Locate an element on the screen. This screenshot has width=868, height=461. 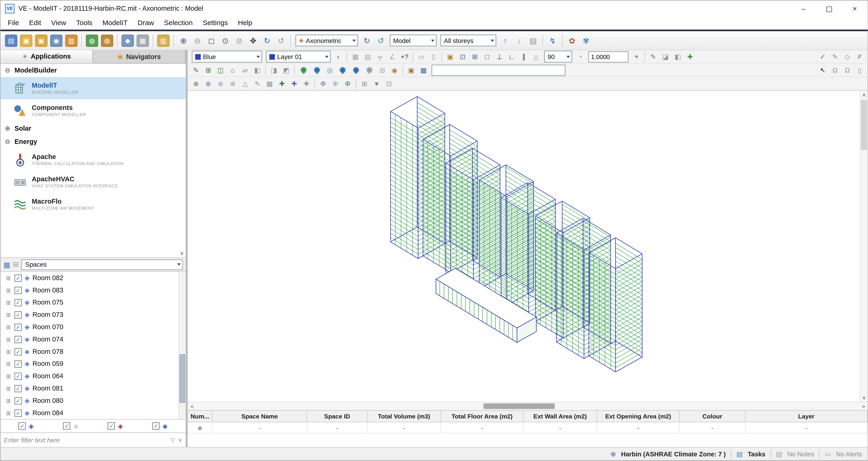
rotate-view-icon: ↺ is located at coordinates (281, 40).